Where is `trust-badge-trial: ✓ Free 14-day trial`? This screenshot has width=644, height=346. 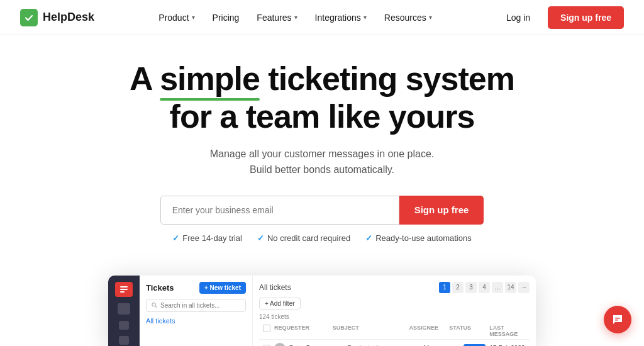
trust-badge-trial: ✓ Free 14-day trial is located at coordinates (208, 238).